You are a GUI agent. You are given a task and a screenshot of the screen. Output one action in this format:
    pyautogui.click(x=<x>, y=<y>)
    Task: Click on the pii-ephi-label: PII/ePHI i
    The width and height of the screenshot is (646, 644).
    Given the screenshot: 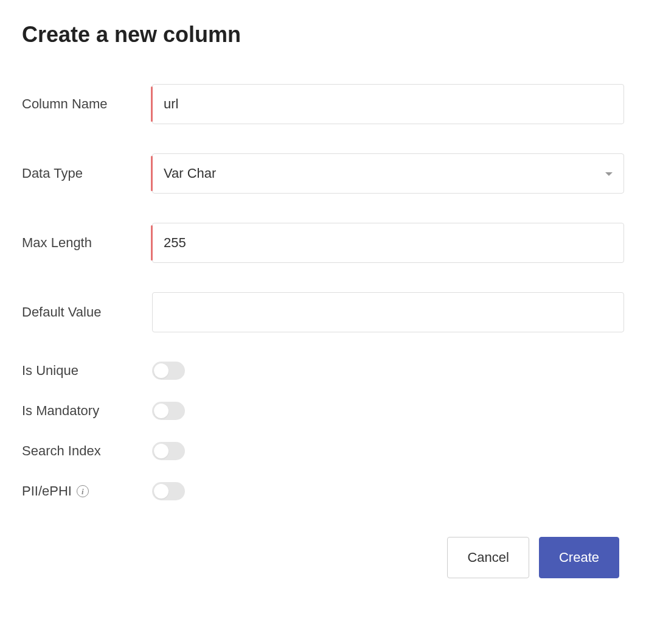 What is the action you would take?
    pyautogui.click(x=87, y=491)
    